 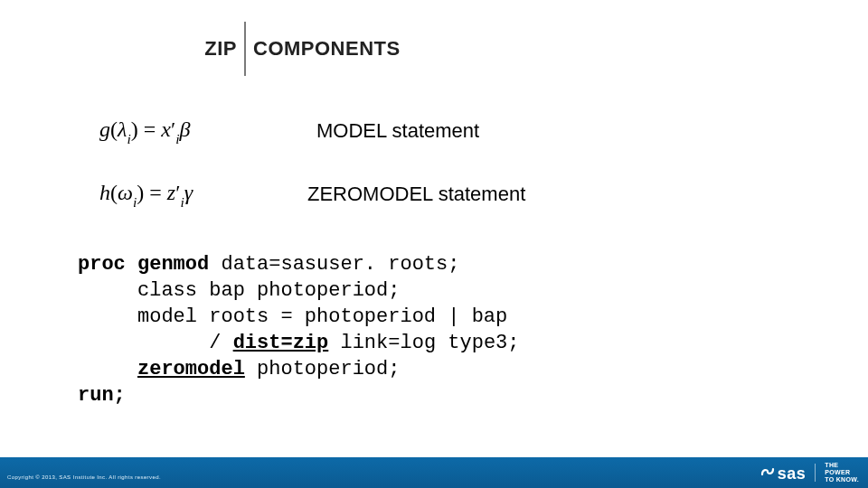 I want to click on label-zeromodel-statement: ZEROMODEL statement, so click(x=416, y=194).